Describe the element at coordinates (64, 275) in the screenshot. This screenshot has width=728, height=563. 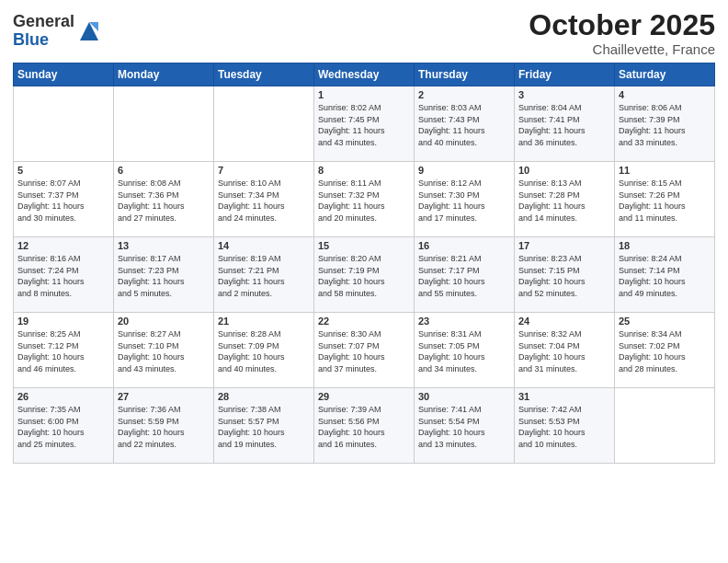
I see `day-cell: 12Sunrise: 8:16 AM Sunset: 7:24 PM Dayli…` at that location.